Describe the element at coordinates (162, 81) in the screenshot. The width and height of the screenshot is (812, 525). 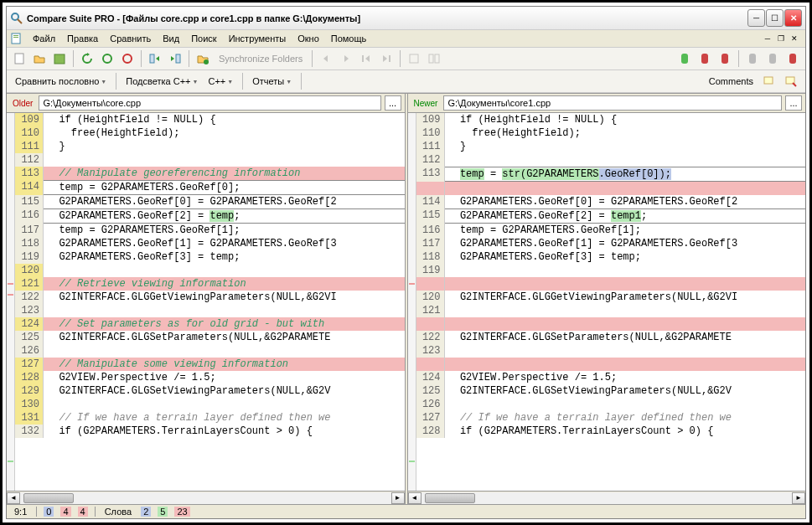
I see `highlight-dropdown: Подсветка С++▼` at that location.